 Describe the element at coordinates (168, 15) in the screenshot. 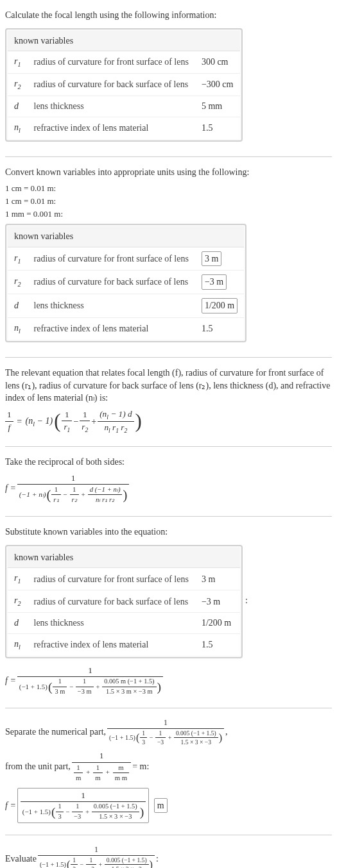

I see `intro-text: Calculate the focal length using the fol…` at that location.